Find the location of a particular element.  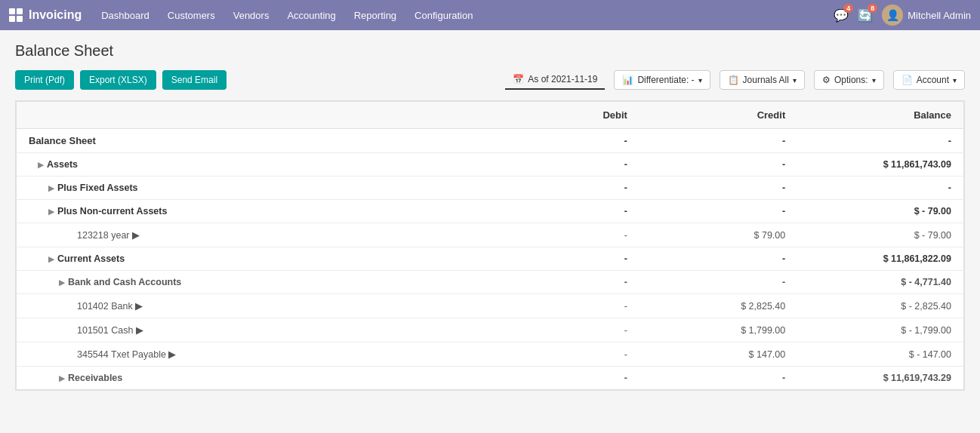

user-name: Mitchell Admin is located at coordinates (939, 15).